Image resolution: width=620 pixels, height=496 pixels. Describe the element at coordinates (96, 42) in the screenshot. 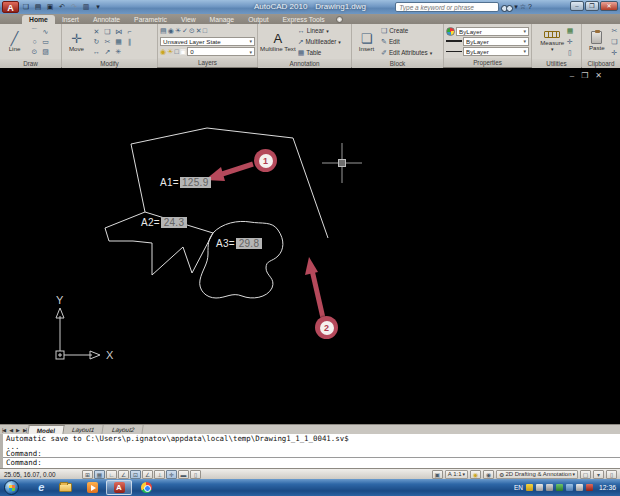

I see `rotate-icon: ↻` at that location.